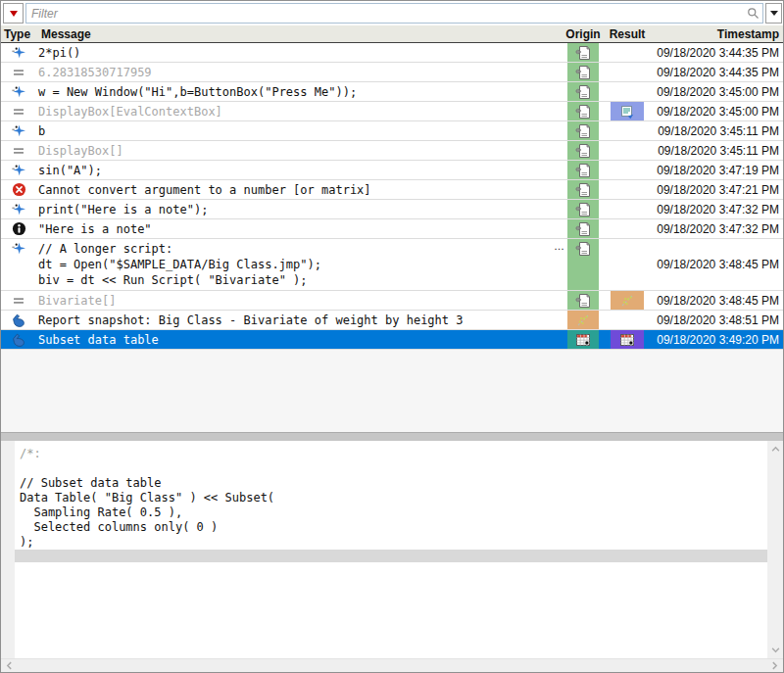  I want to click on filter-input, so click(394, 14).